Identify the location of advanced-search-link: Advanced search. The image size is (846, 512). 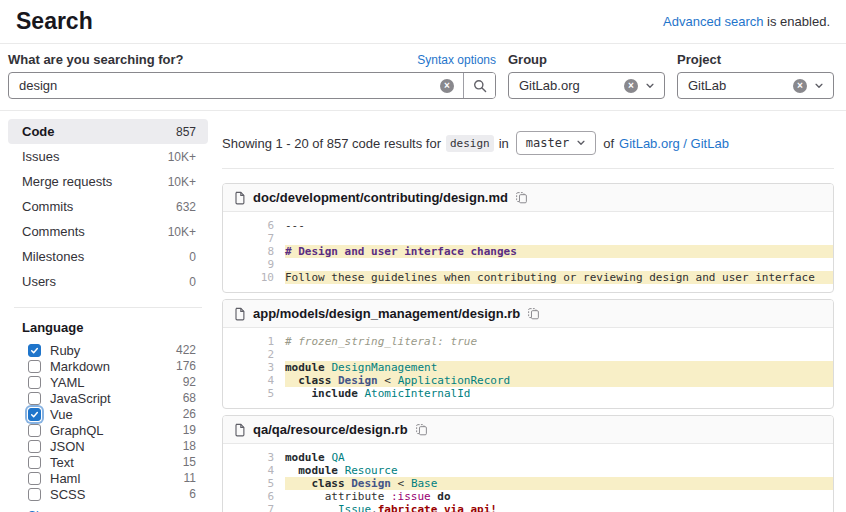
(713, 22).